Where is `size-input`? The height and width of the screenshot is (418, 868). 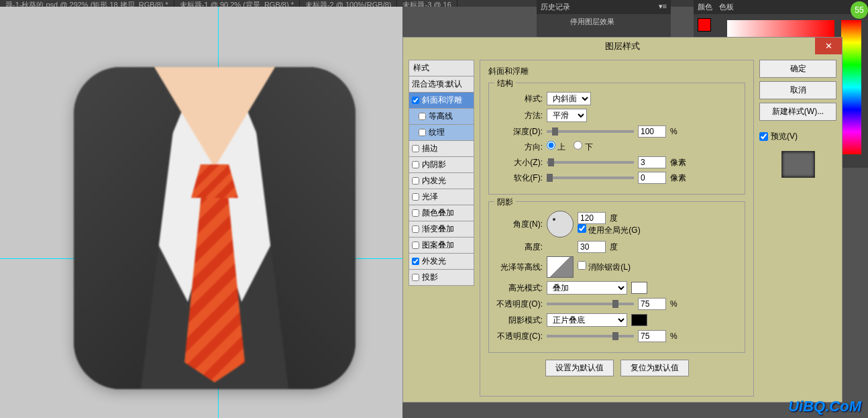 size-input is located at coordinates (652, 162).